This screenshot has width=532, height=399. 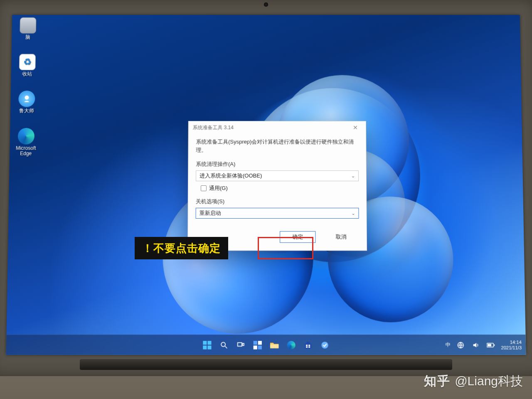 What do you see at coordinates (325, 345) in the screenshot?
I see `app-icon` at bounding box center [325, 345].